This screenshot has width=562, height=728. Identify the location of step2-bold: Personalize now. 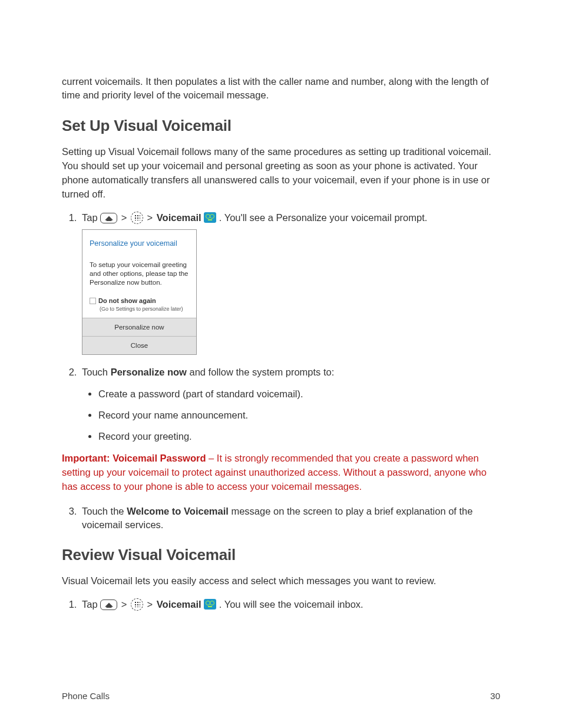
(148, 372).